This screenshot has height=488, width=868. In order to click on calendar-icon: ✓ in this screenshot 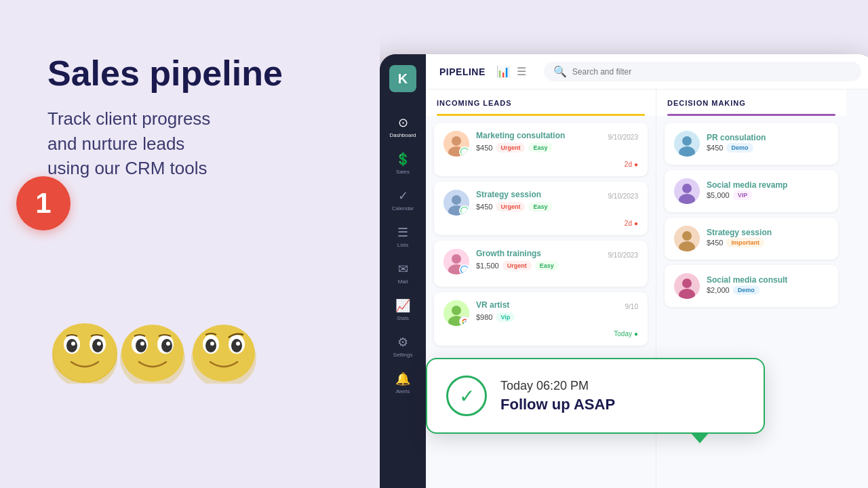, I will do `click(403, 196)`.